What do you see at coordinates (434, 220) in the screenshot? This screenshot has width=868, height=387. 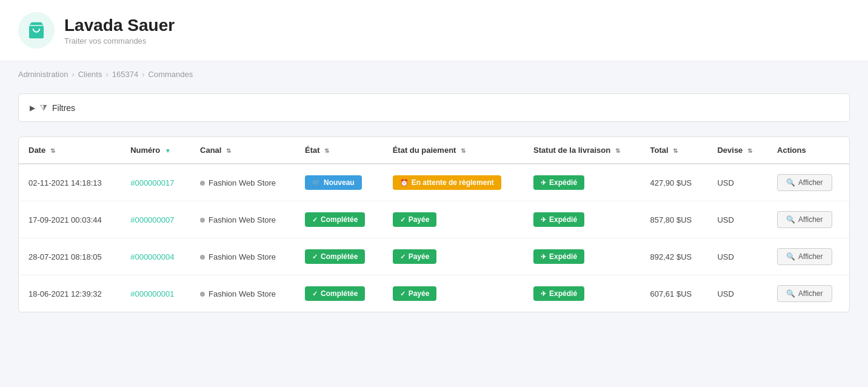 I see `table-row: 17-09-2021 00:03:44 #000000007 Fashion W…` at bounding box center [434, 220].